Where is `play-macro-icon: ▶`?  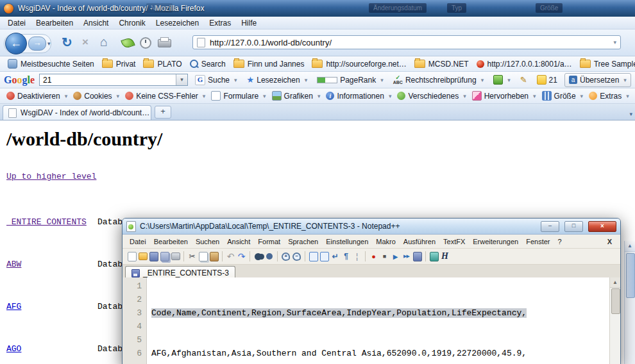
play-macro-icon: ▶ is located at coordinates (395, 256).